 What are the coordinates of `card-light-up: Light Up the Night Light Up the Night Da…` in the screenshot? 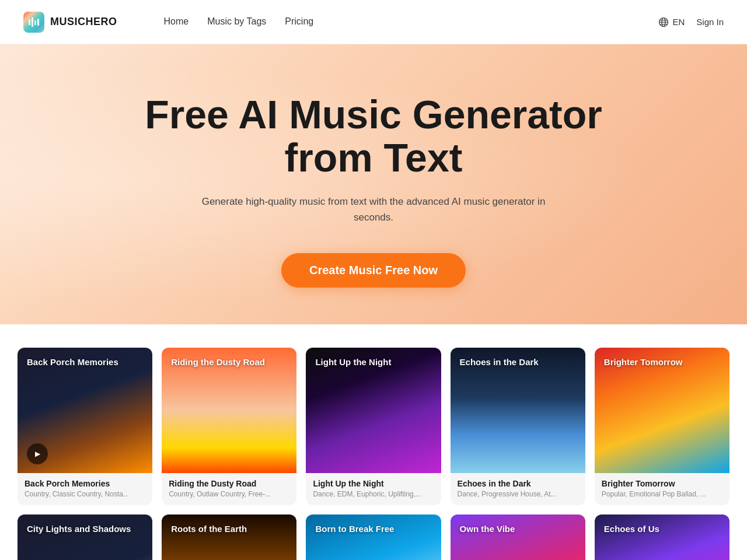 It's located at (374, 426).